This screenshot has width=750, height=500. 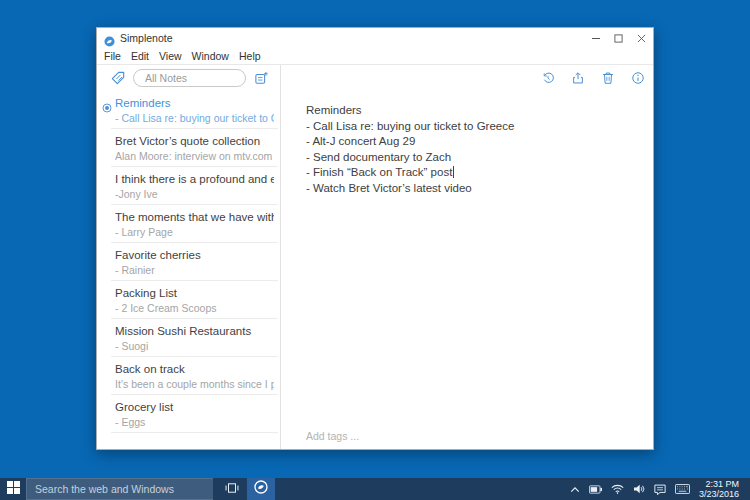 What do you see at coordinates (250, 56) in the screenshot?
I see `menu-help: Help` at bounding box center [250, 56].